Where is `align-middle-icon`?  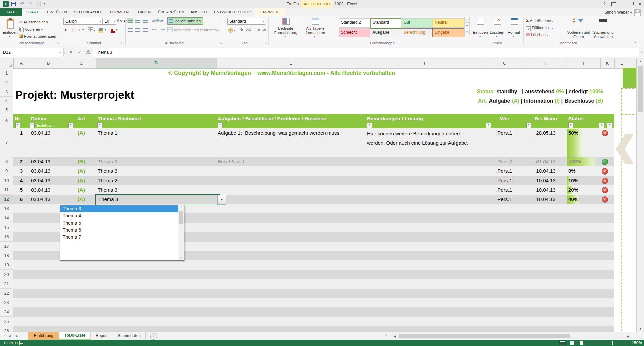
align-middle-icon is located at coordinates (138, 21).